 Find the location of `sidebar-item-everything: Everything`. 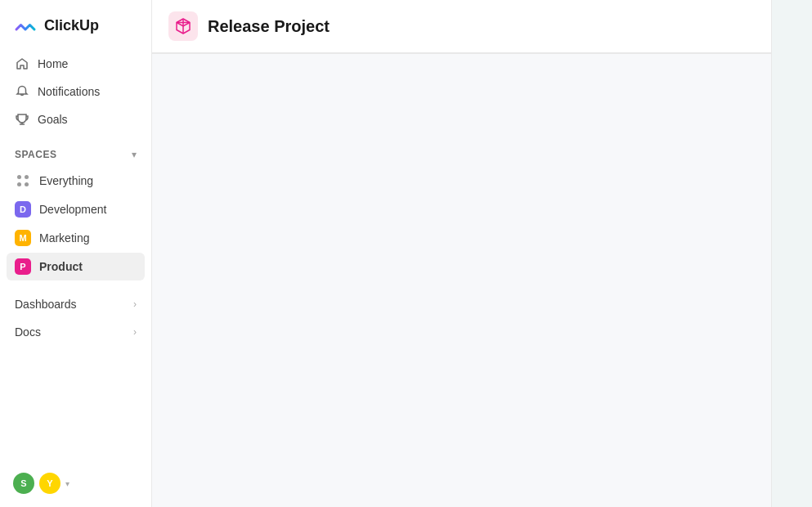

sidebar-item-everything: Everything is located at coordinates (75, 181).